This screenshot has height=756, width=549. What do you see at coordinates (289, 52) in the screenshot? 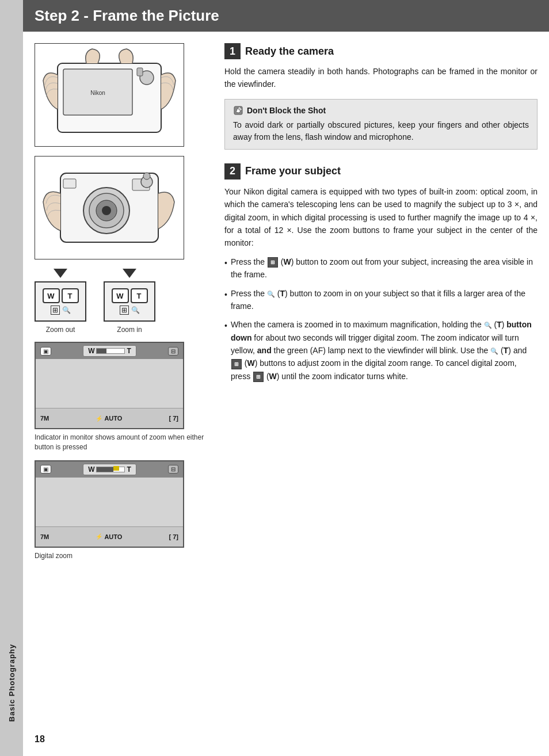
I see `step-1-title: Ready the camera` at bounding box center [289, 52].